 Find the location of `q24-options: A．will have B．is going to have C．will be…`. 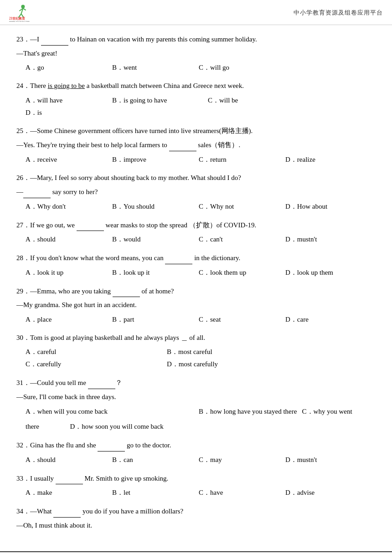

q24-options: A．will have B．is going to have C．will be… is located at coordinates (201, 107).